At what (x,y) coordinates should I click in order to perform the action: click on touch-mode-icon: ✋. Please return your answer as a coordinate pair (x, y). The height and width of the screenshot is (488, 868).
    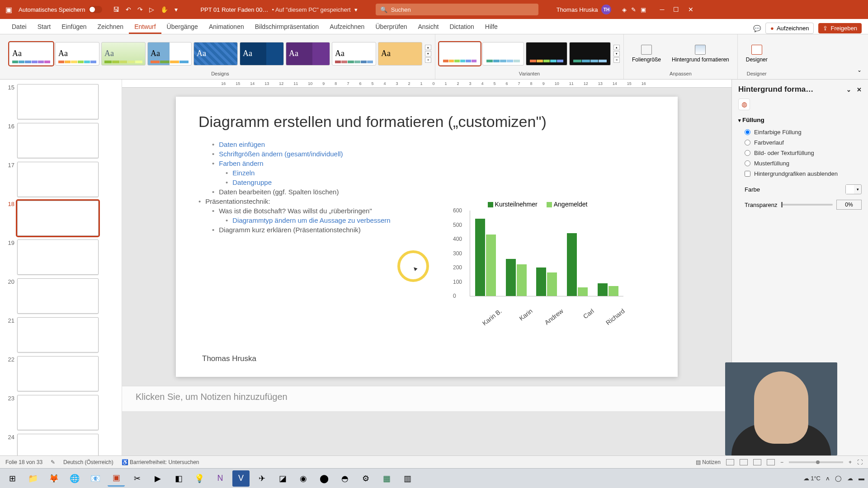
    Looking at the image, I should click on (165, 9).